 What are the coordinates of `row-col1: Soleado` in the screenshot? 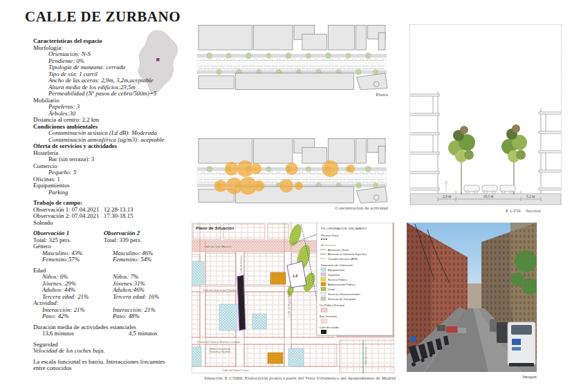 It's located at (43, 223).